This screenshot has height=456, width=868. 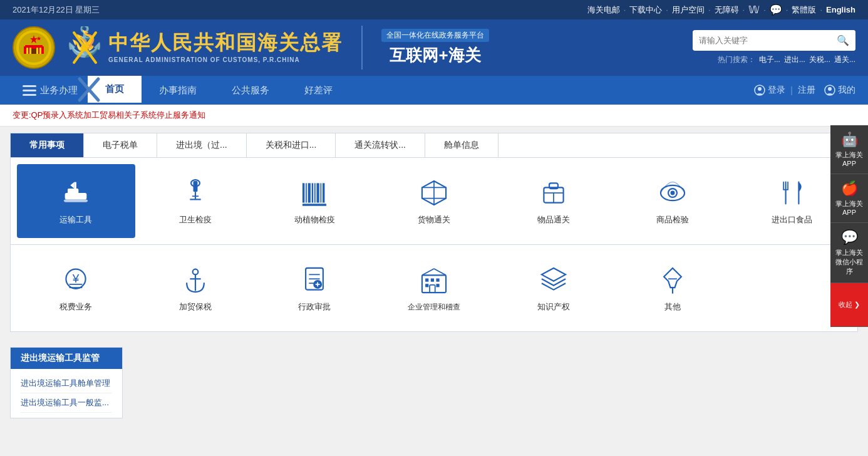 I want to click on register-link: 注册, so click(x=807, y=90).